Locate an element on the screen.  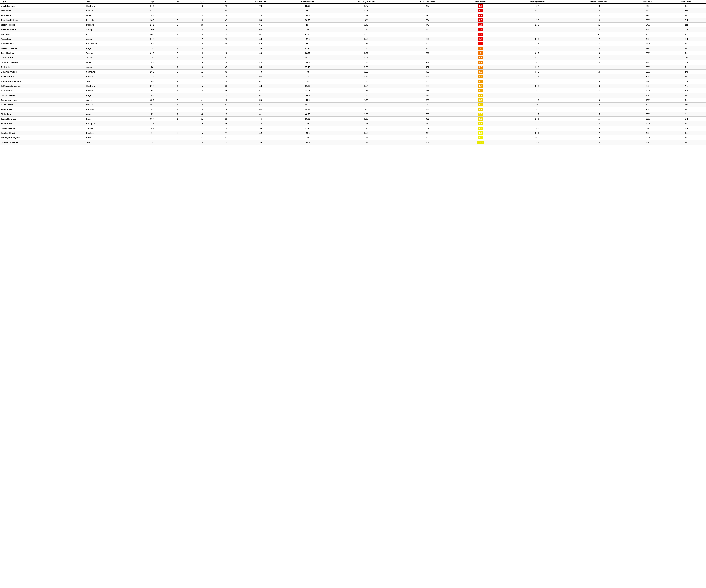
high-cell: 16 is located at coordinates (202, 91).